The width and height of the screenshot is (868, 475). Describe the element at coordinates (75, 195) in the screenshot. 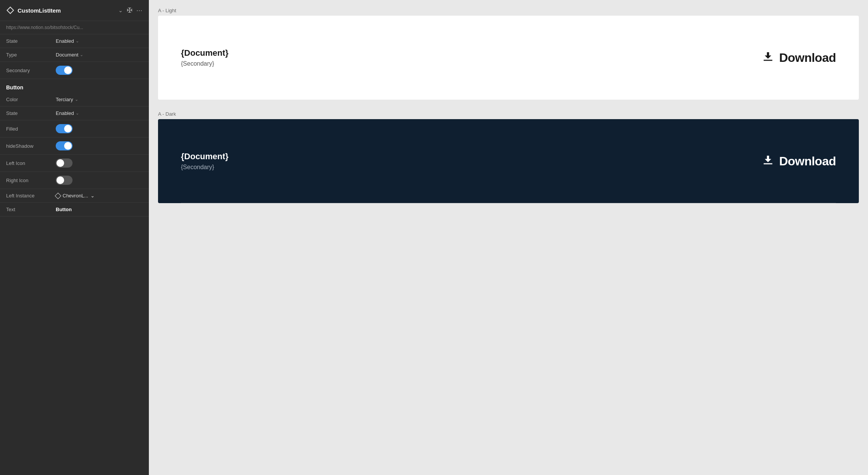

I see `prop-value-left-instance: ChevronL... ⌄` at that location.